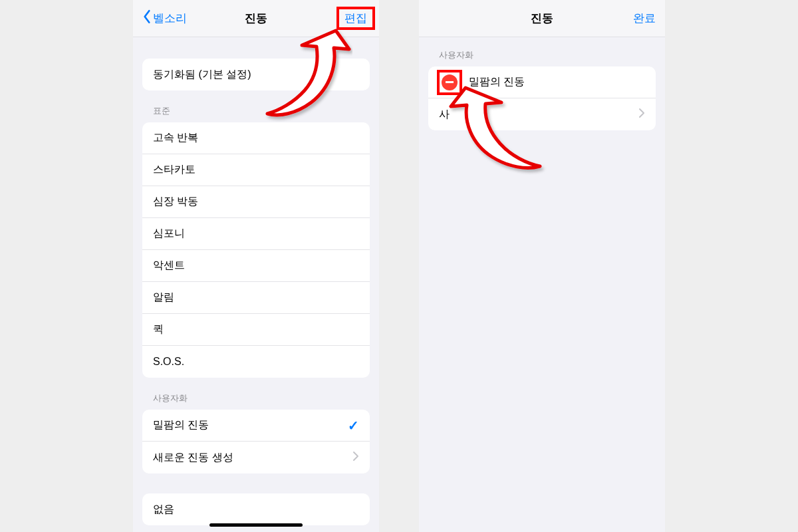  Describe the element at coordinates (256, 298) in the screenshot. I see `list-item-label: 알림` at that location.